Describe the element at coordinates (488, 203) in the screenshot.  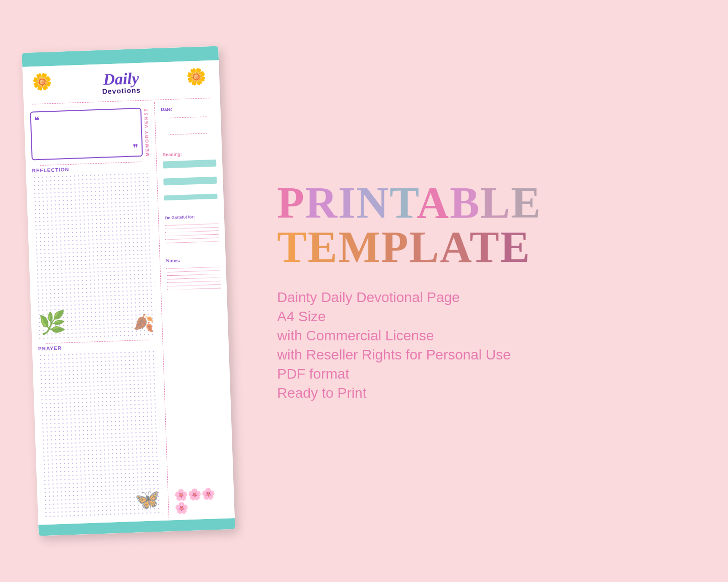
I see `heading-line1: PRINTABLE` at that location.